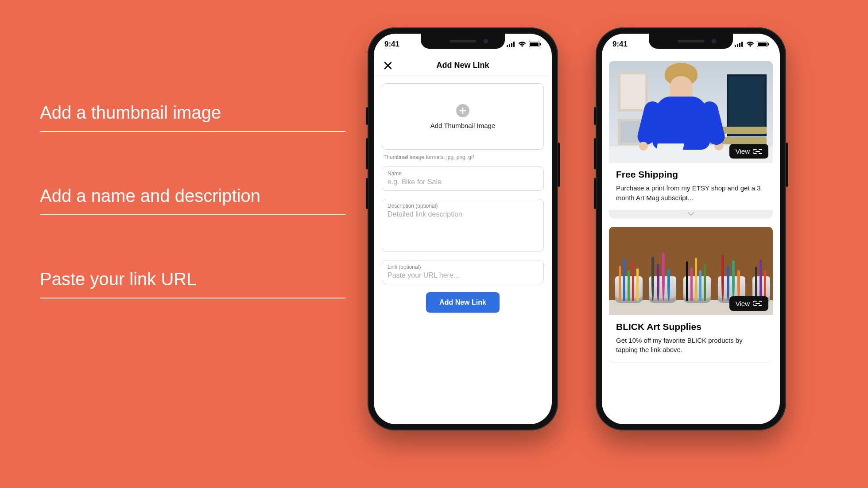 The image size is (868, 488). I want to click on modal-header: Add New Link, so click(463, 66).